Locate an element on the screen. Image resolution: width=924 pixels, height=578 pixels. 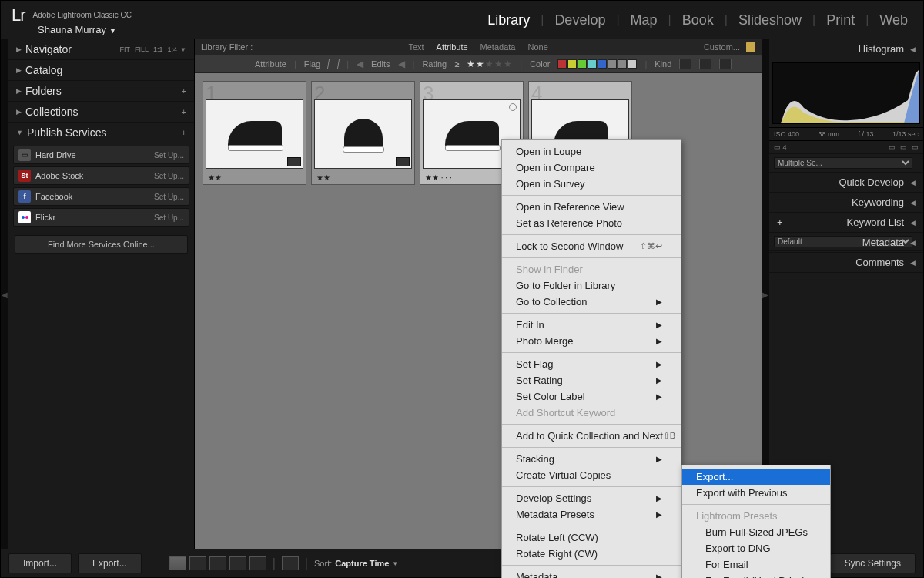
module-map: Map is located at coordinates (644, 20).